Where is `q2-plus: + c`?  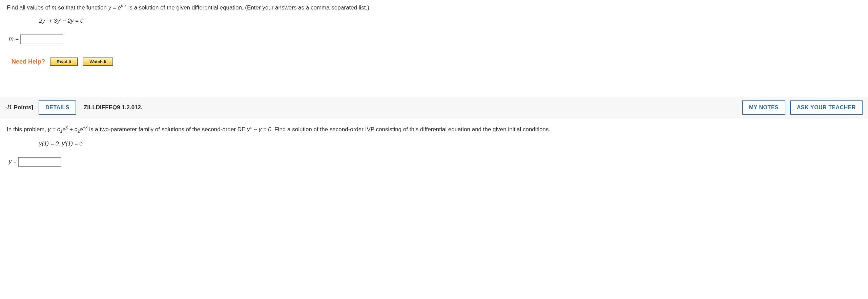 q2-plus: + c is located at coordinates (73, 129).